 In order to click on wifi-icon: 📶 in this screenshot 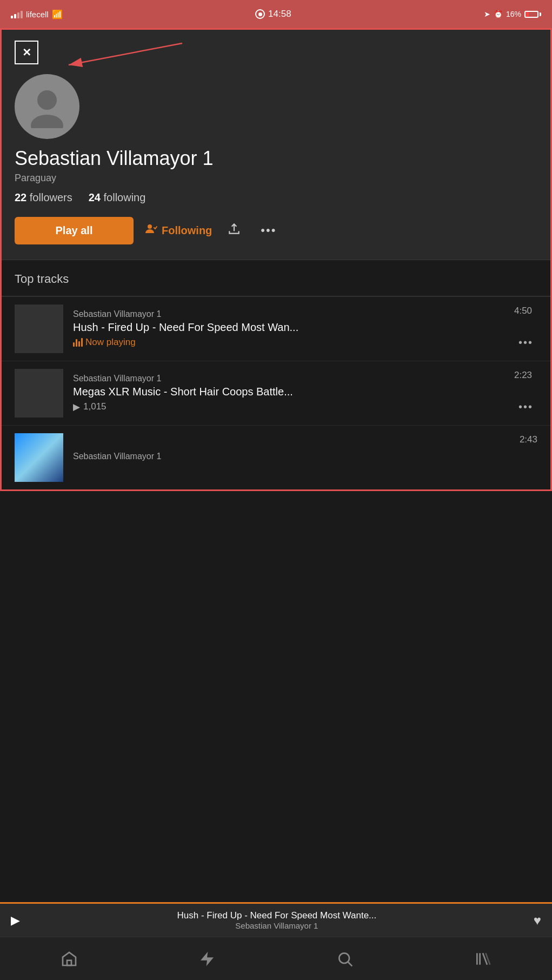, I will do `click(57, 14)`.